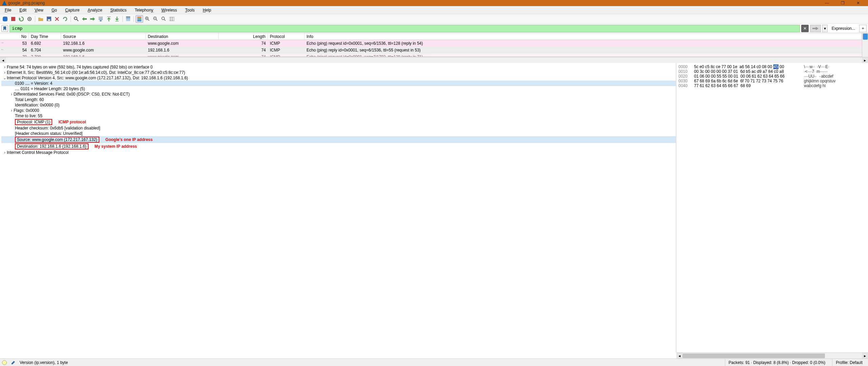 Image resolution: width=868 pixels, height=366 pixels. What do you see at coordinates (5, 28) in the screenshot?
I see `bookmark-filter-button` at bounding box center [5, 28].